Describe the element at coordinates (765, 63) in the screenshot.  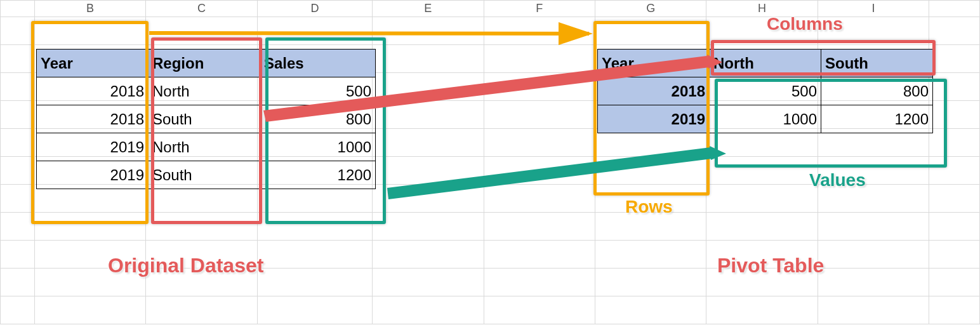
I see `pivot-col-header: North` at that location.